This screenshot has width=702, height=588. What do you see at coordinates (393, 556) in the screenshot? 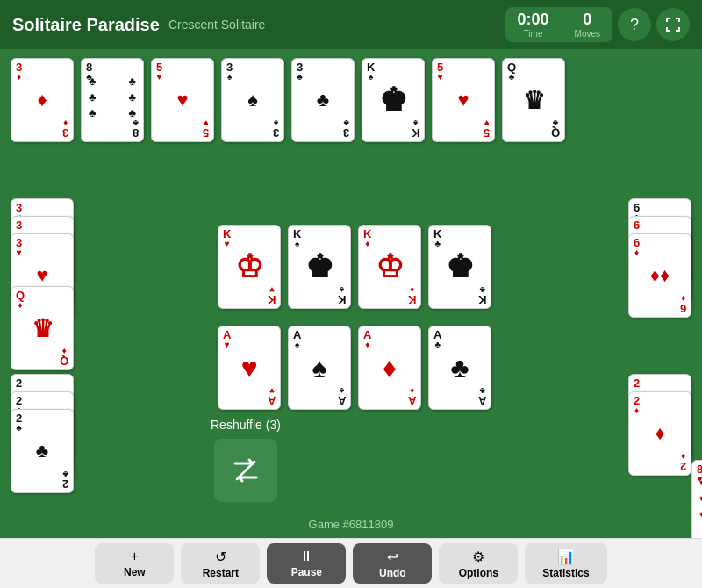
I see `undo-icon: ↩` at bounding box center [393, 556].